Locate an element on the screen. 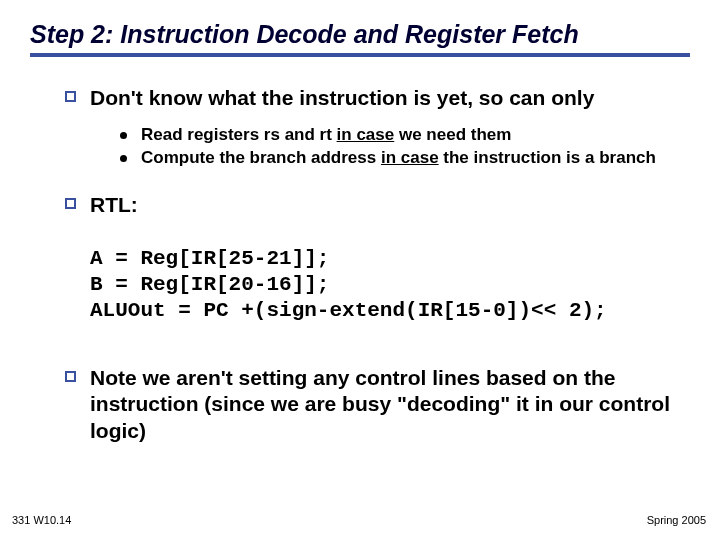 The image size is (720, 540). footer-slide-number: 331 W10.14 is located at coordinates (42, 520).